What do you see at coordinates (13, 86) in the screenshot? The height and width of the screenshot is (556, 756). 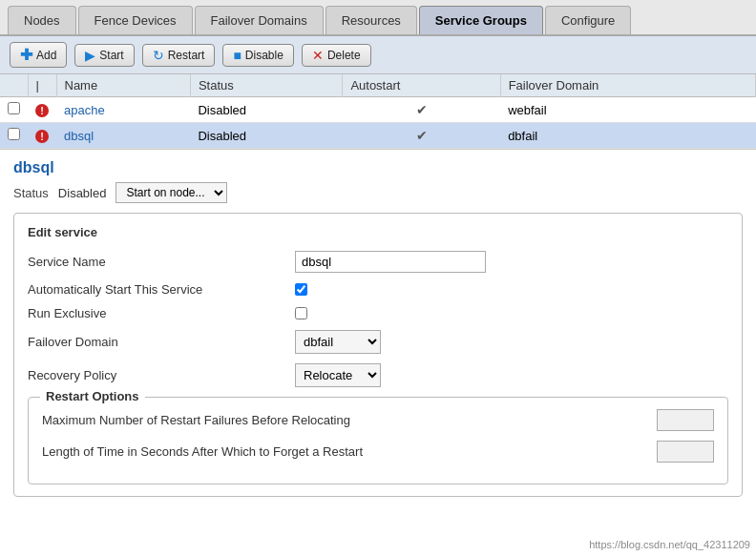 I see `col-checkbox` at bounding box center [13, 86].